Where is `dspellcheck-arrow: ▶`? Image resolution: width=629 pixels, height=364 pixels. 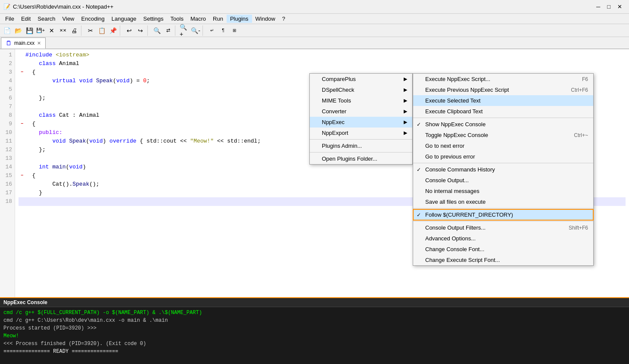
dspellcheck-arrow: ▶ is located at coordinates (405, 90).